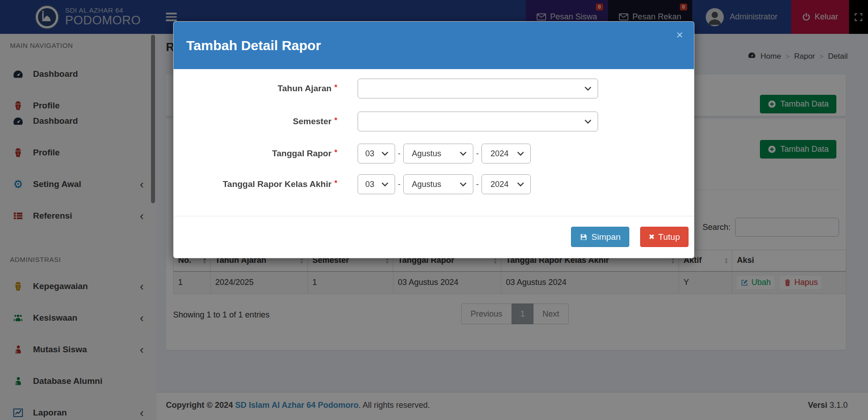 The width and height of the screenshot is (868, 420). What do you see at coordinates (439, 154) in the screenshot?
I see `tanggal-rapor-month-select: Agustus` at bounding box center [439, 154].